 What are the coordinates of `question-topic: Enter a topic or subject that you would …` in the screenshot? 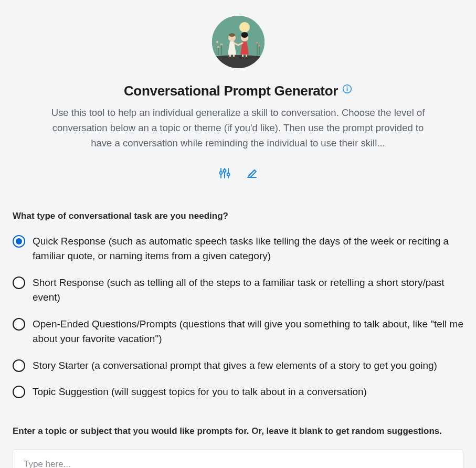 It's located at (238, 447).